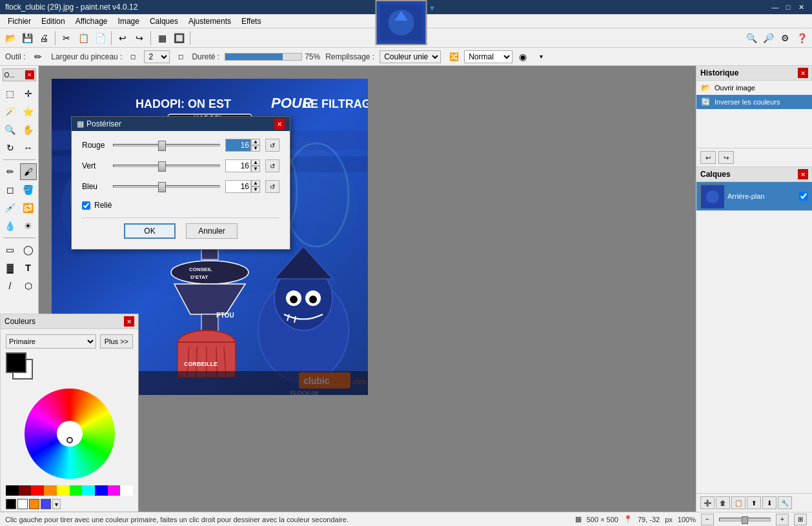 The image size is (812, 526). Describe the element at coordinates (775, 7) in the screenshot. I see `minimize-button: —` at that location.